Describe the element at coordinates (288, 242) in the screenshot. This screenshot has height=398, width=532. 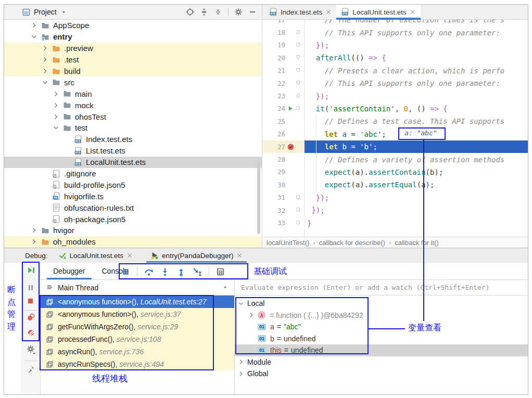
I see `breadcrumb-item: localUnitTest()` at that location.